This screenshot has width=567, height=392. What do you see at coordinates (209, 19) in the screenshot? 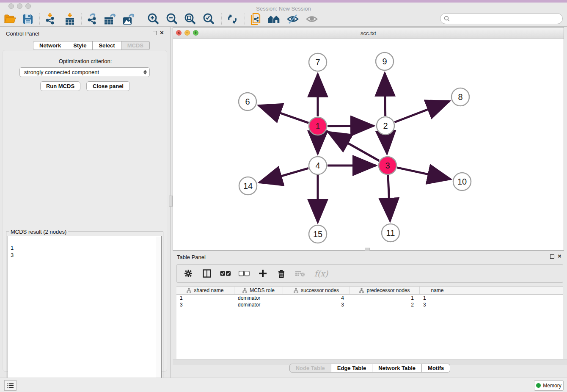
I see `zoom-selected-button` at bounding box center [209, 19].